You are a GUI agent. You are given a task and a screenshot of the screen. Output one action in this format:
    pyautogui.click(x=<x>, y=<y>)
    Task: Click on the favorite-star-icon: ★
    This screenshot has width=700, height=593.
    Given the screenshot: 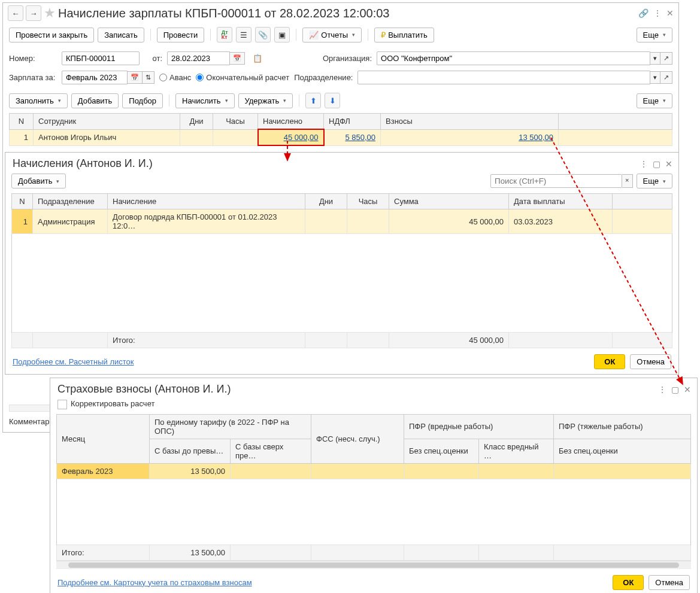 What is the action you would take?
    pyautogui.click(x=50, y=13)
    